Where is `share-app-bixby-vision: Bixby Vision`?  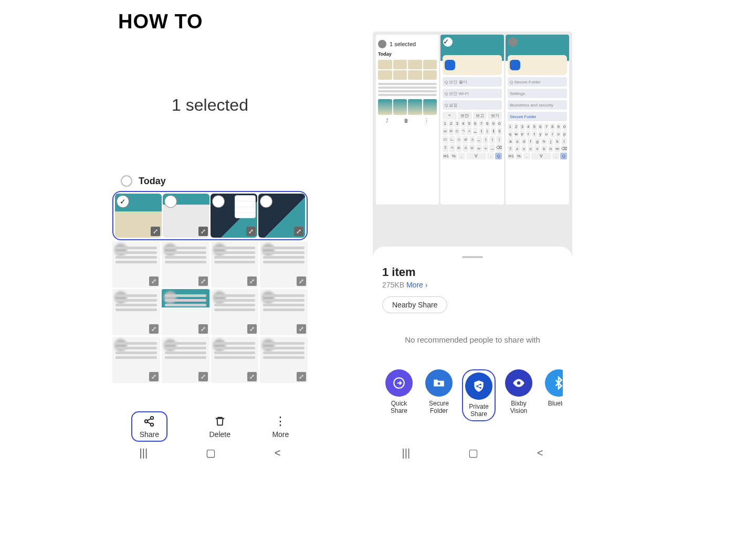
share-app-bixby-vision: Bixby Vision is located at coordinates (519, 396).